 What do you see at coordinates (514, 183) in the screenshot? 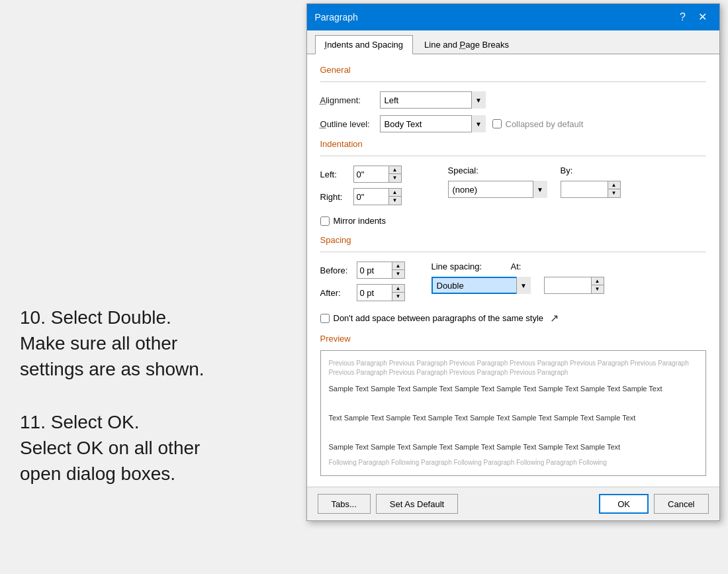
I see `indentation-section: Indentation Left: ▲ ▼` at bounding box center [514, 183].